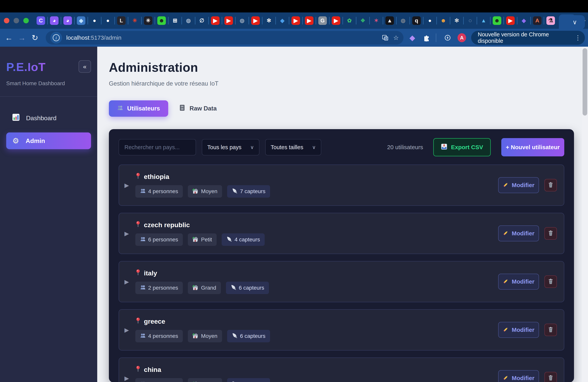 Image resolution: width=588 pixels, height=382 pixels. Describe the element at coordinates (157, 147) in the screenshot. I see `search-input` at that location.